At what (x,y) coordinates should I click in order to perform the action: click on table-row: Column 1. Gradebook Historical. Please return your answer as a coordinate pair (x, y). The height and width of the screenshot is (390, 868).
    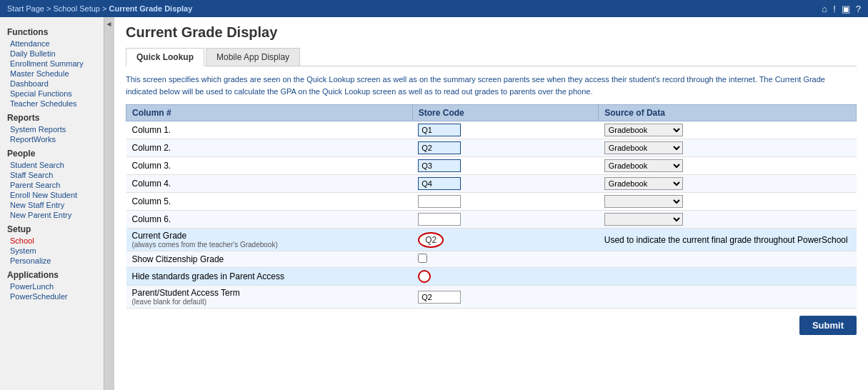
    Looking at the image, I should click on (492, 130).